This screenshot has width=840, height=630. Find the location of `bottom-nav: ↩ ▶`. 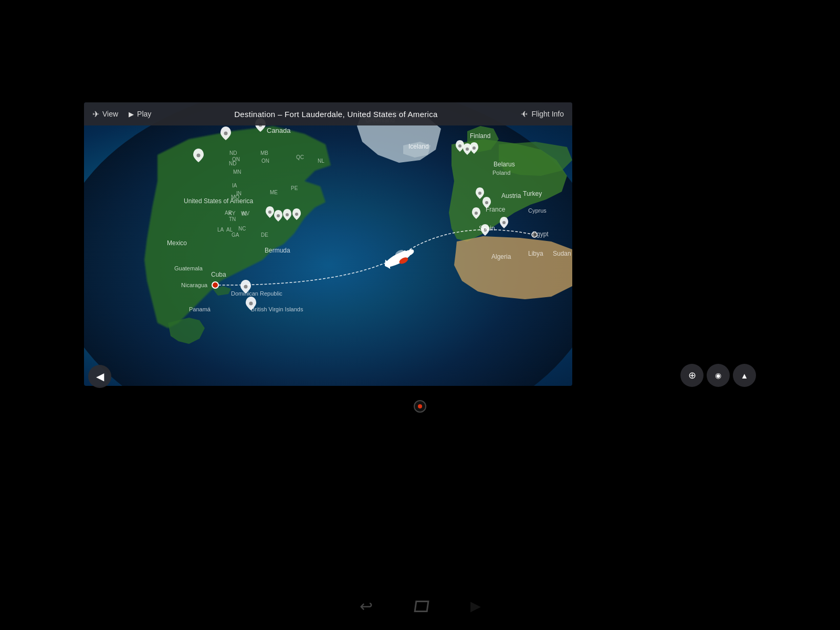

bottom-nav: ↩ ▶ is located at coordinates (420, 606).